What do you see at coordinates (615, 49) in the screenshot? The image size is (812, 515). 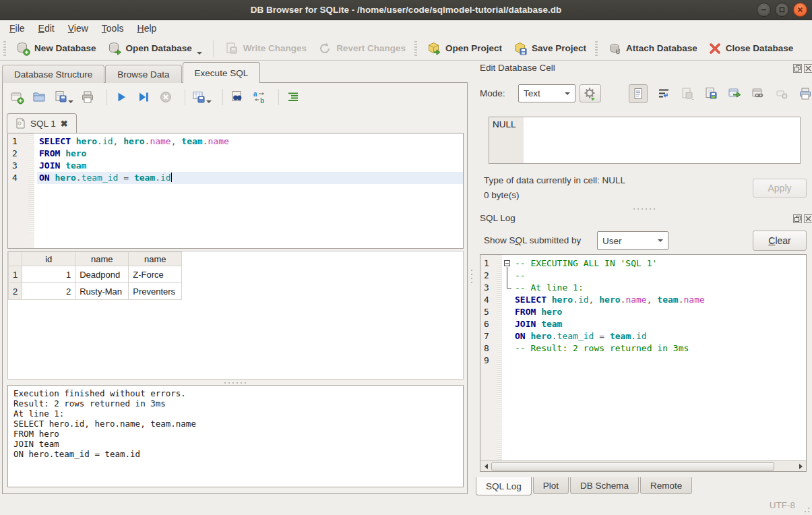 I see `attach-database-icon` at bounding box center [615, 49].